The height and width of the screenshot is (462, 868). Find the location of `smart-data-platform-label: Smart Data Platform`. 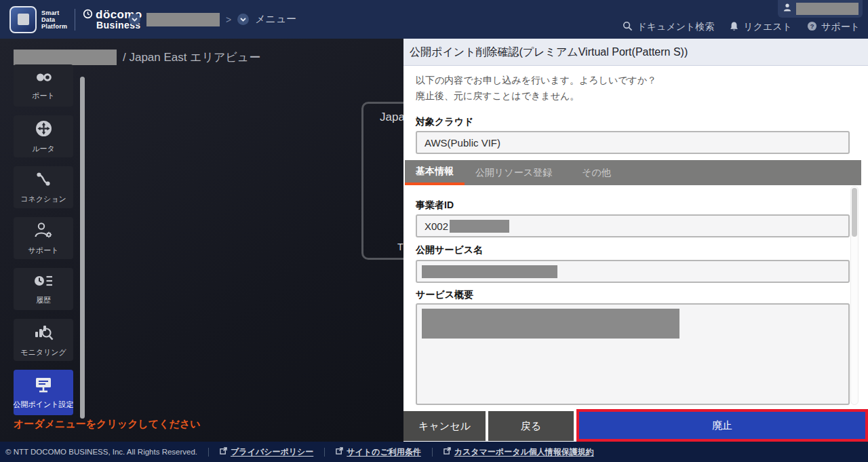

smart-data-platform-label: Smart Data Platform is located at coordinates (54, 20).